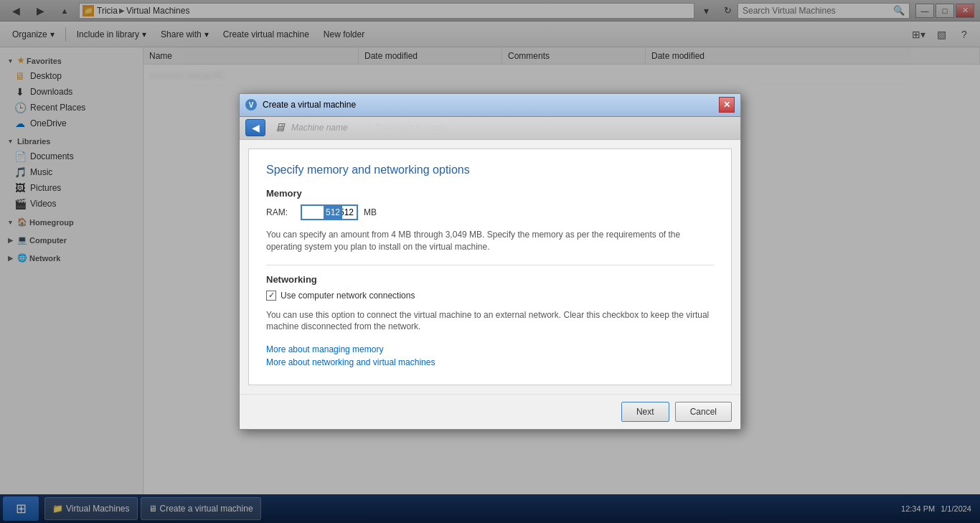  What do you see at coordinates (490, 320) in the screenshot?
I see `networking-hint: You can use this option to connect the v…` at bounding box center [490, 320].